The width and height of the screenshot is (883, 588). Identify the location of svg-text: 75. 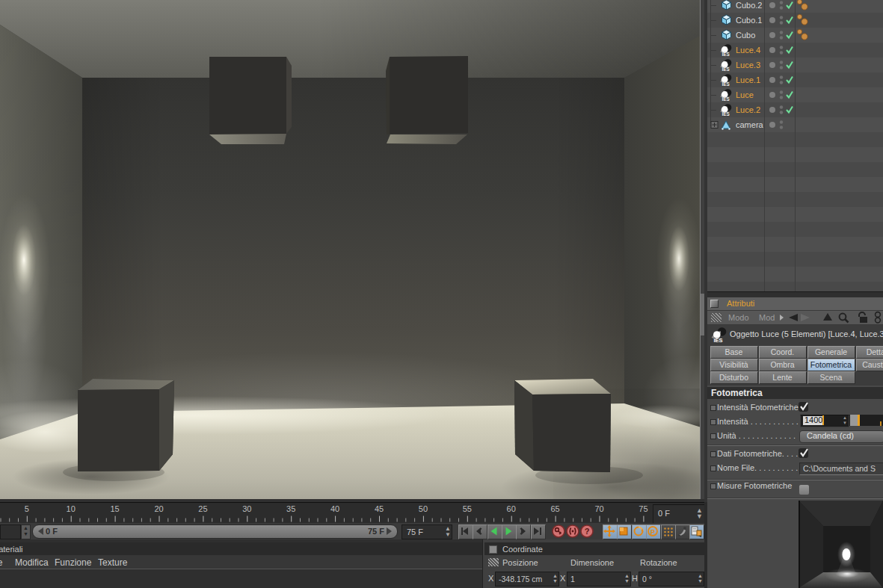
(643, 509).